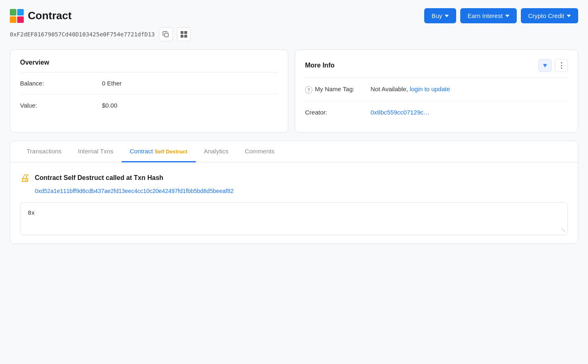 Image resolution: width=588 pixels, height=364 pixels. I want to click on name-tag-label: ? My Name Tag:, so click(334, 90).